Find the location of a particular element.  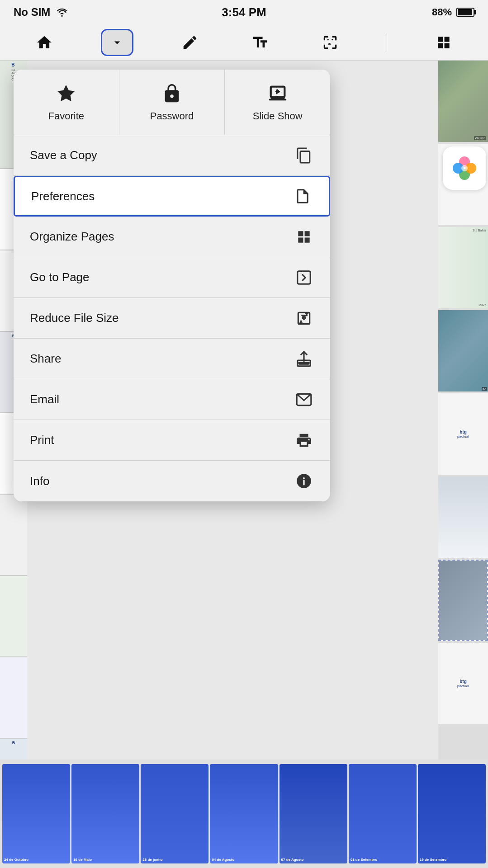

password-button: Password is located at coordinates (172, 102).